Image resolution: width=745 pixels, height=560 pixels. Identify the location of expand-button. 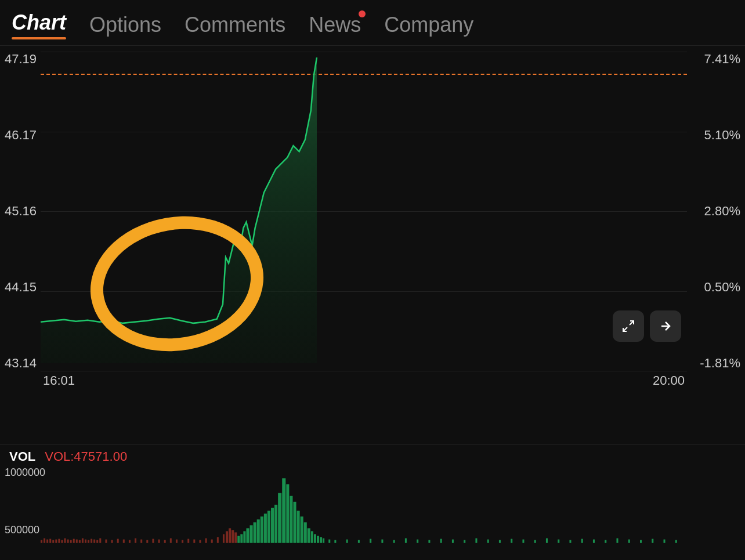
(628, 326).